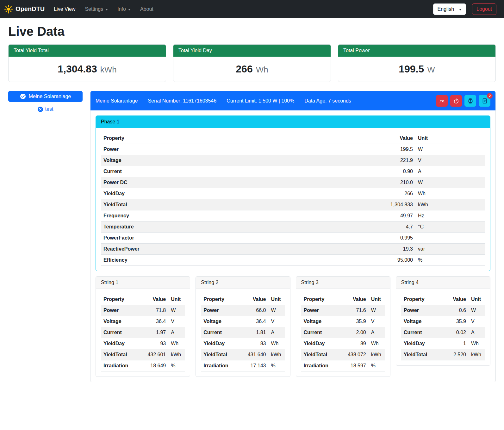 This screenshot has height=430, width=504. I want to click on value-cell: 83, so click(255, 344).